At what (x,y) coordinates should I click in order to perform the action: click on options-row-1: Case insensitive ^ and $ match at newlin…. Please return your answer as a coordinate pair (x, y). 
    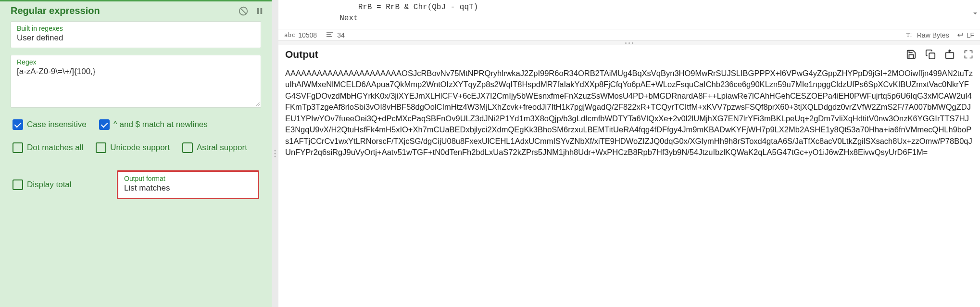
    Looking at the image, I should click on (136, 123).